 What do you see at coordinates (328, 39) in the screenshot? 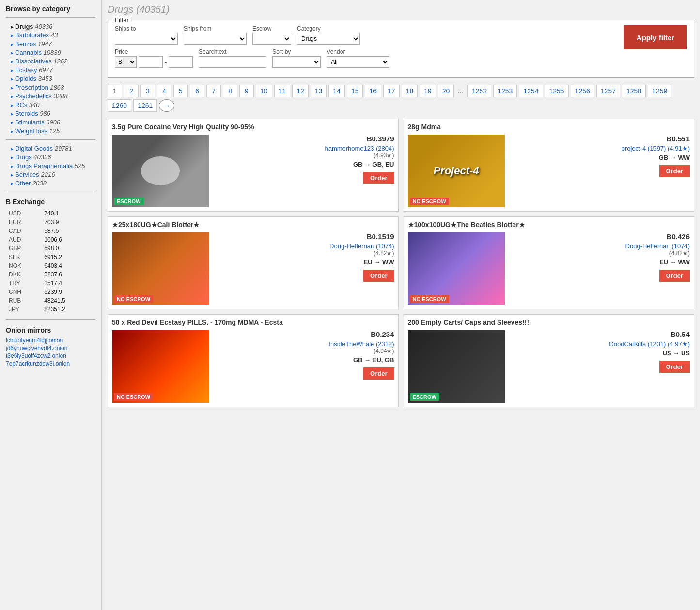
I see `category-select: Drugs` at bounding box center [328, 39].